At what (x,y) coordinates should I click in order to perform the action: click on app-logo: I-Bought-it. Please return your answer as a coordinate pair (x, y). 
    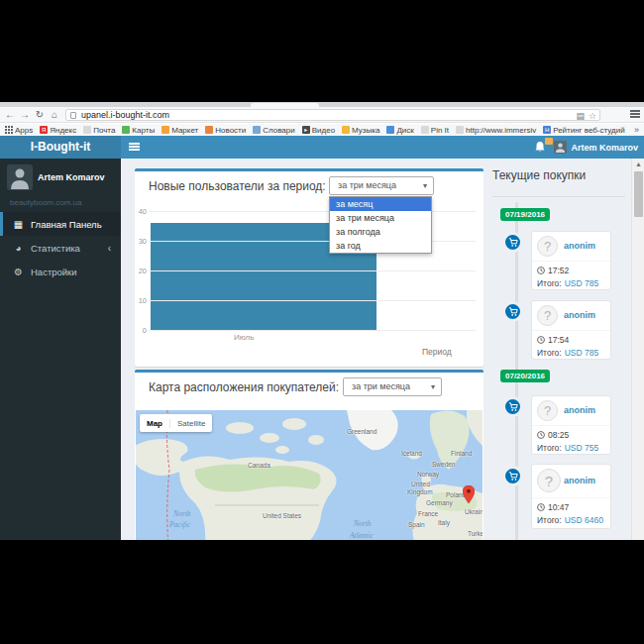
    Looking at the image, I should click on (60, 147).